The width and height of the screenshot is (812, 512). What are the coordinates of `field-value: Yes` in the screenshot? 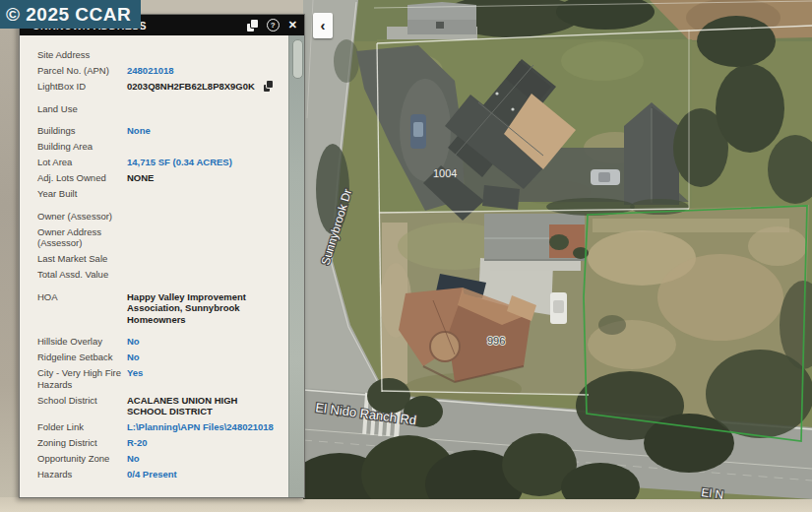 It's located at (205, 378).